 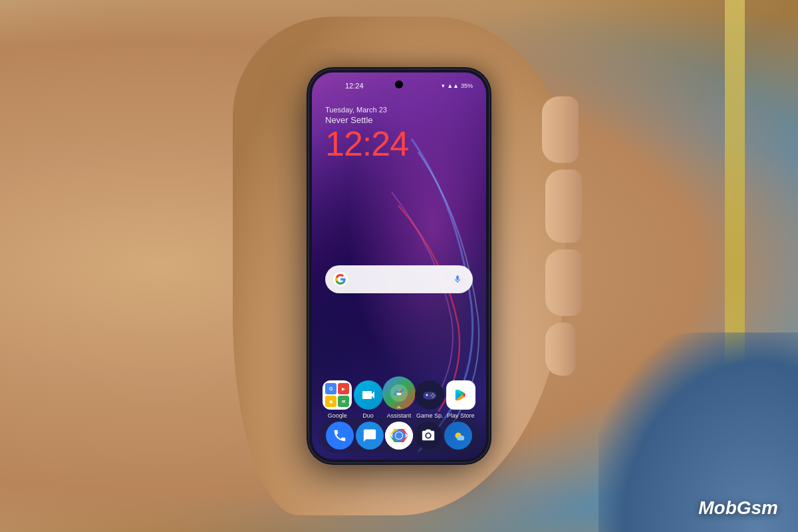 I want to click on app-duo: Duo, so click(x=368, y=400).